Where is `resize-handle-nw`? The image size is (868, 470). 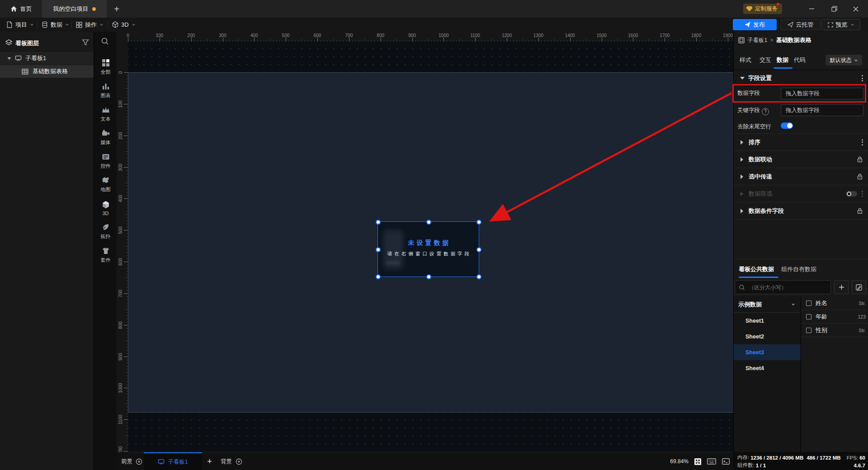 resize-handle-nw is located at coordinates (378, 222).